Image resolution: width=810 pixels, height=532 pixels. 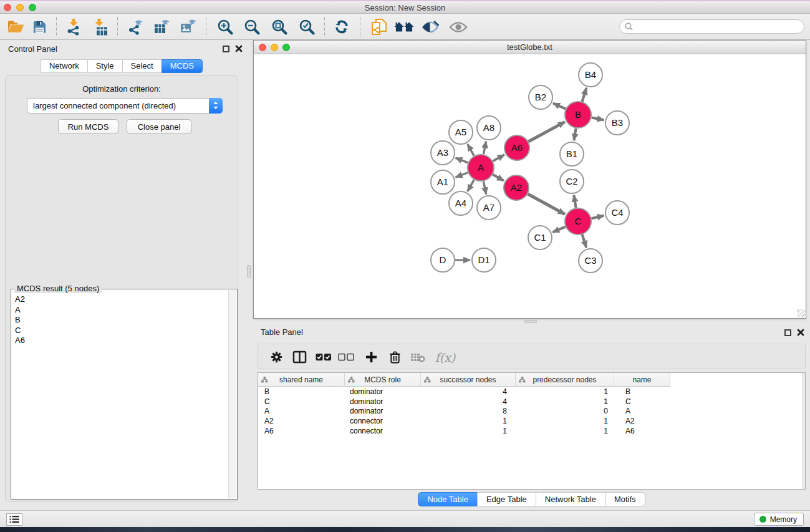 I want to click on export-image-button, so click(x=188, y=27).